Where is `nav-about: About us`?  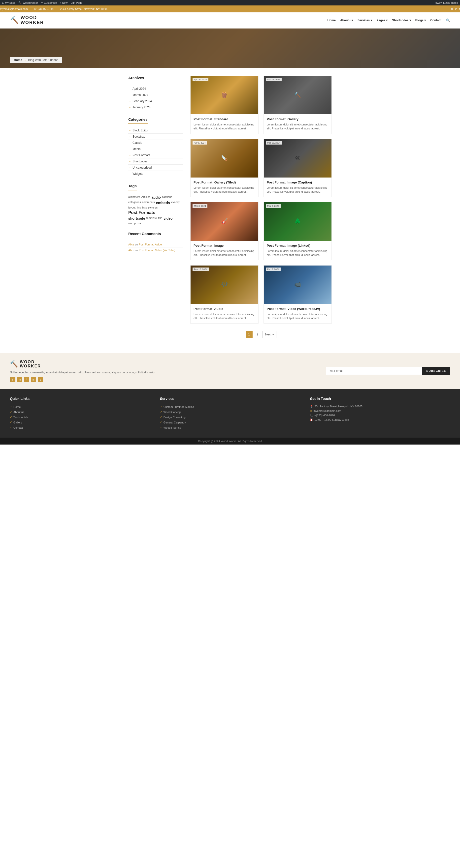 nav-about: About us is located at coordinates (347, 20).